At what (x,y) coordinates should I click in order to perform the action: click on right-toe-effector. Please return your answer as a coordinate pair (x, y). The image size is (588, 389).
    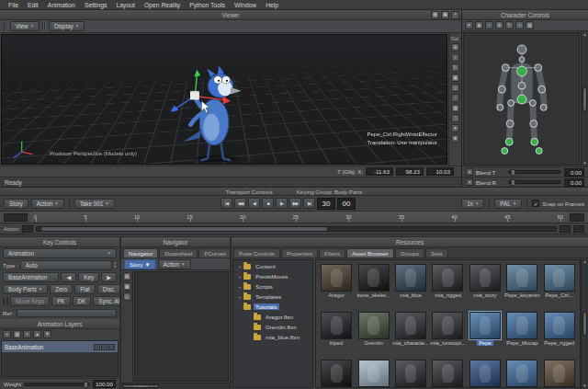
    Looking at the image, I should click on (538, 151).